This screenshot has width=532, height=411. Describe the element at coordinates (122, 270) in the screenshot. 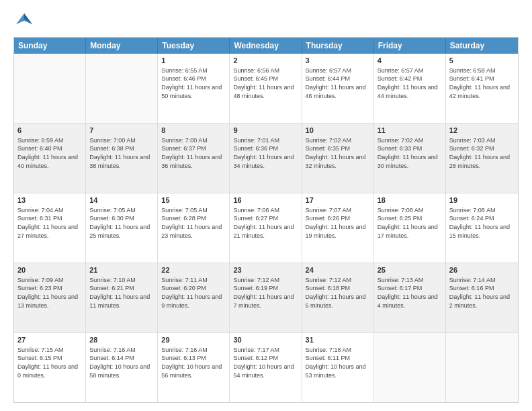

I see `day-number: 21` at that location.